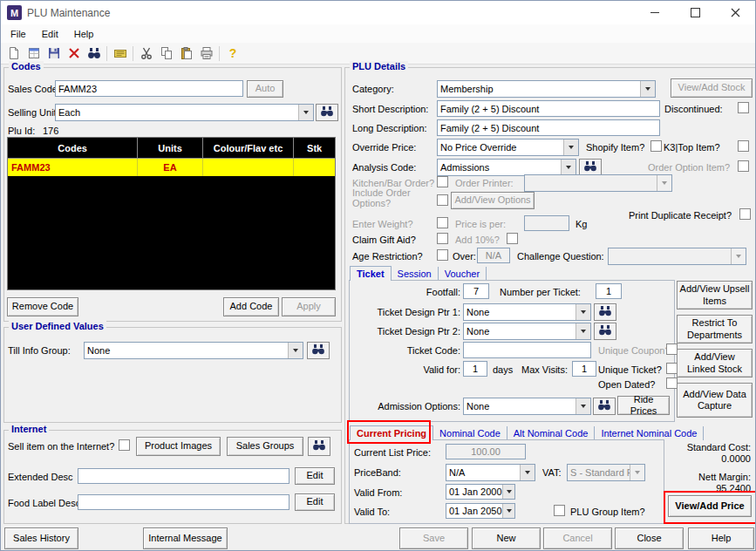 The width and height of the screenshot is (756, 551). Describe the element at coordinates (315, 476) in the screenshot. I see `extended-desc-edit-button: Edit` at that location.